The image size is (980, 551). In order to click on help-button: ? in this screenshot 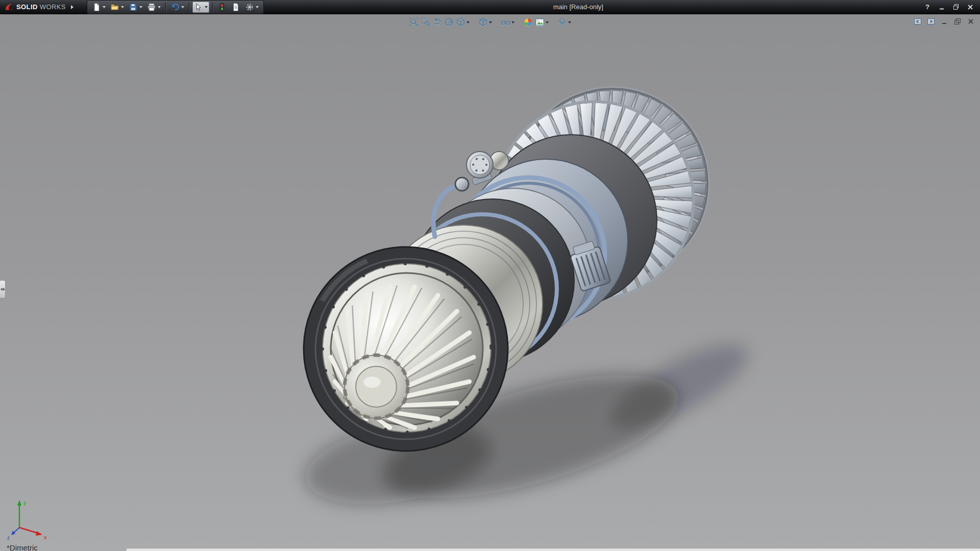, I will do `click(927, 7)`.